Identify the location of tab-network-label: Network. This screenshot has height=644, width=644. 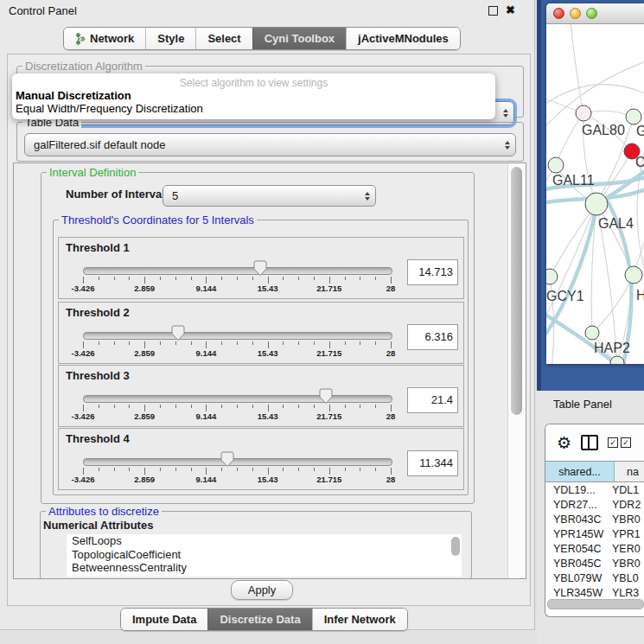
(112, 38).